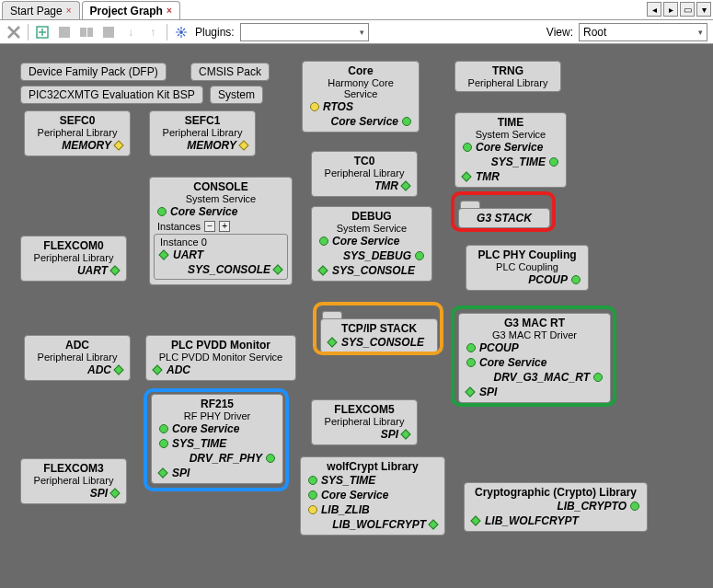 Image resolution: width=713 pixels, height=588 pixels. What do you see at coordinates (221, 242) in the screenshot?
I see `instance-title: Instance 0` at bounding box center [221, 242].